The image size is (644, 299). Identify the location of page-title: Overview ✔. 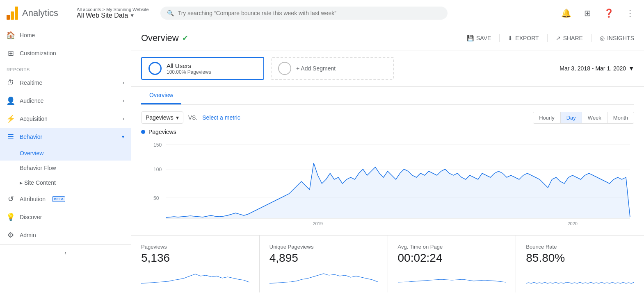
(165, 38).